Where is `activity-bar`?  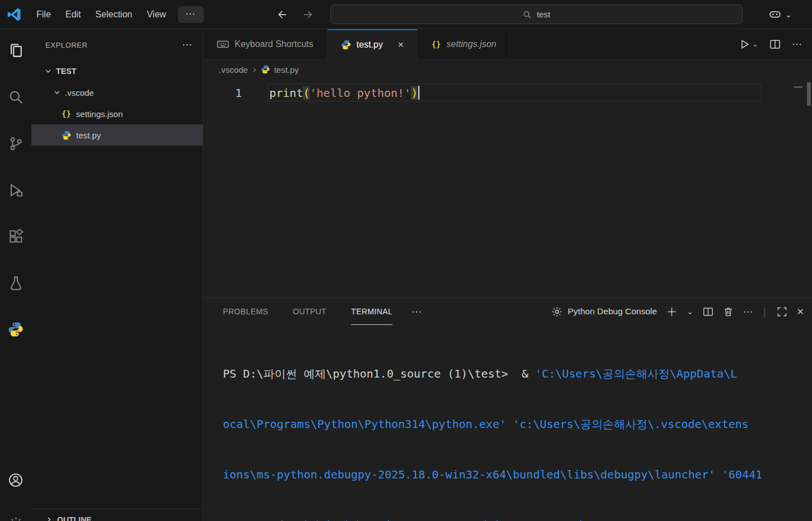
activity-bar is located at coordinates (16, 275).